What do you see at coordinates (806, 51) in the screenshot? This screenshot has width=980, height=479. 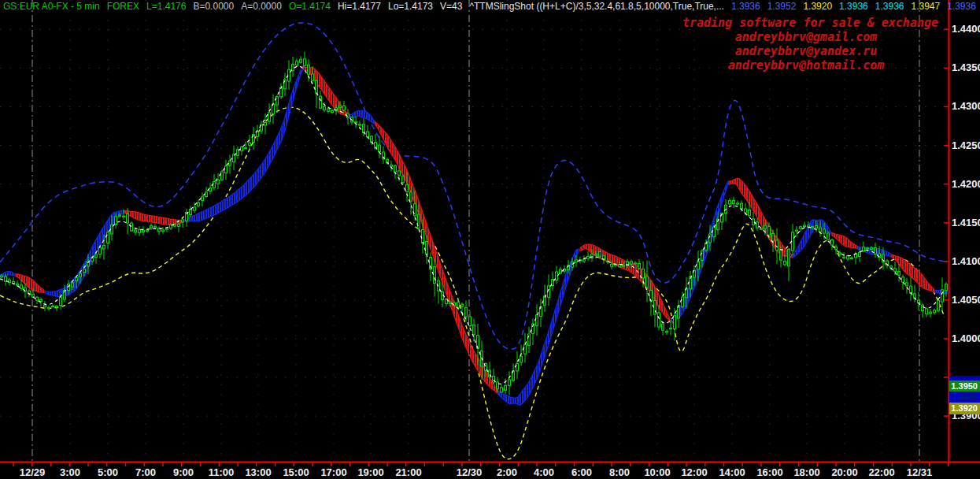 I see `watermark-line: andreybbrv@yandex.ru` at bounding box center [806, 51].